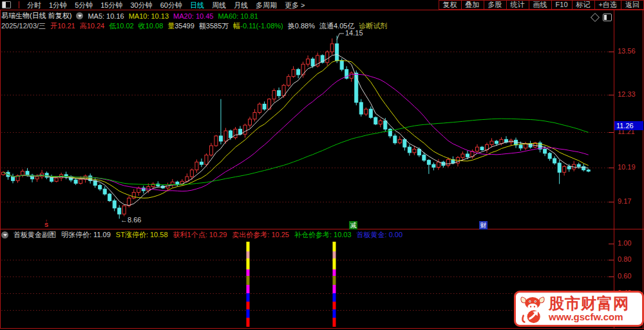 The image size is (644, 330). What do you see at coordinates (35, 235) in the screenshot?
I see `subchart-header-item-0: 首板黄金副图` at bounding box center [35, 235].